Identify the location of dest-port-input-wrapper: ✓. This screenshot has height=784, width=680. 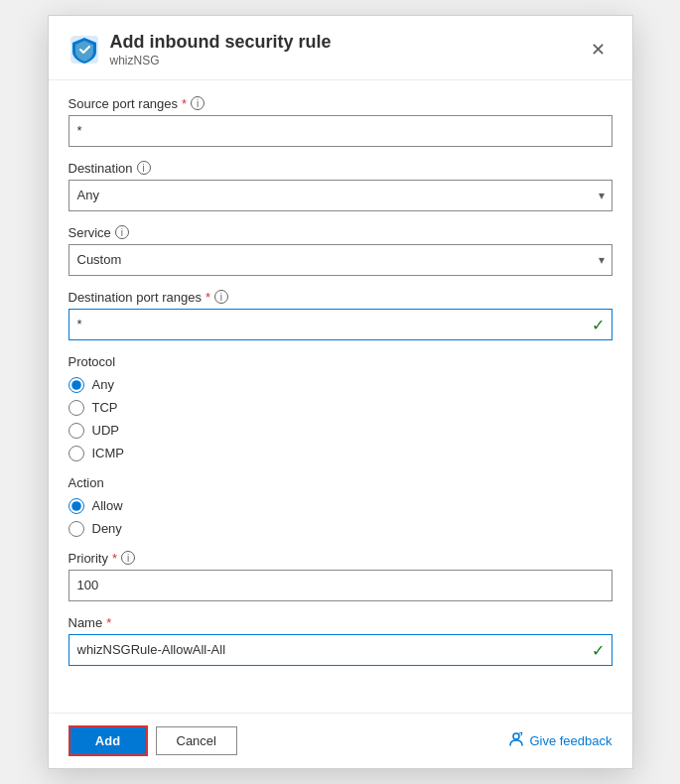
(340, 325).